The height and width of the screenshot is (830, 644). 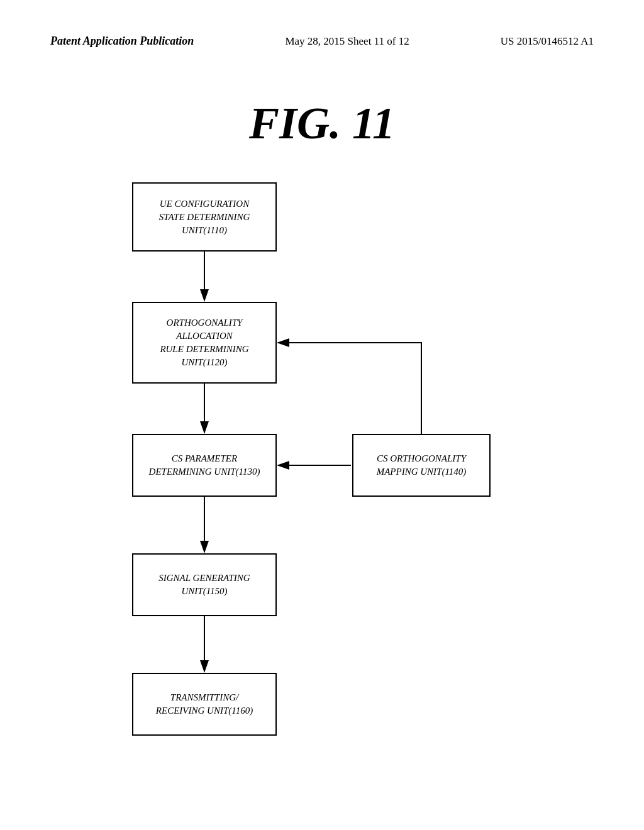 What do you see at coordinates (347, 42) in the screenshot?
I see `header-date-sheet: May 28, 2015 Sheet 11 of 12` at bounding box center [347, 42].